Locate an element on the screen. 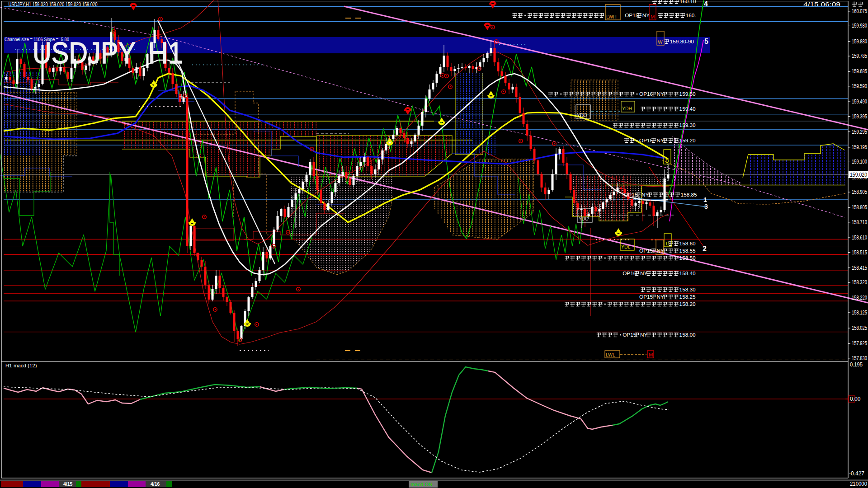 The image size is (868, 488). svg-text: H1 macd (12) is located at coordinates (21, 366).